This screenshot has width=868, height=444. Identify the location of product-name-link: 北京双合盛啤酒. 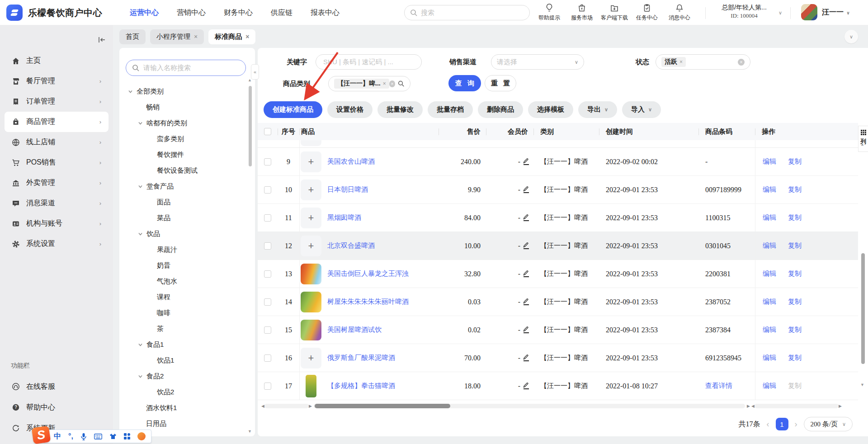
(351, 246).